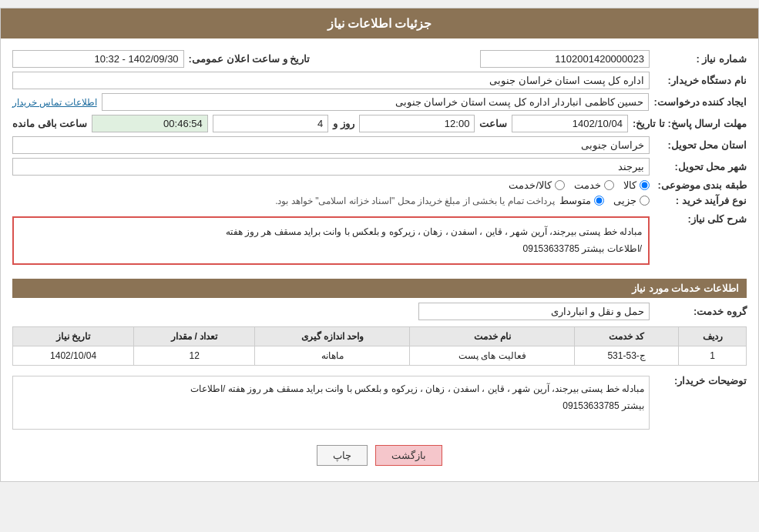 This screenshot has width=759, height=532. Describe the element at coordinates (713, 337) in the screenshot. I see `col-header-row: ردیف` at that location.